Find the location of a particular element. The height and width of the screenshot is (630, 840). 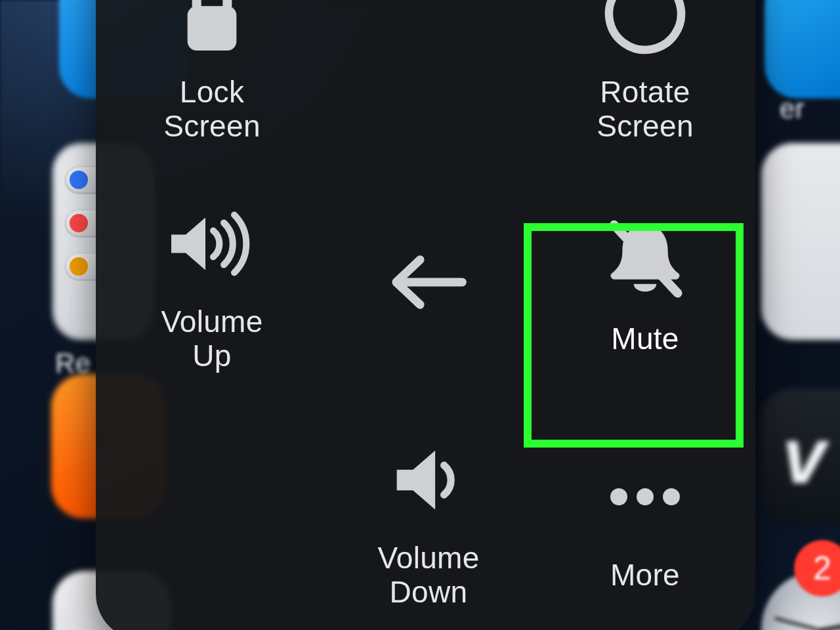

rotate-screen-label: RotateScreen is located at coordinates (645, 109).